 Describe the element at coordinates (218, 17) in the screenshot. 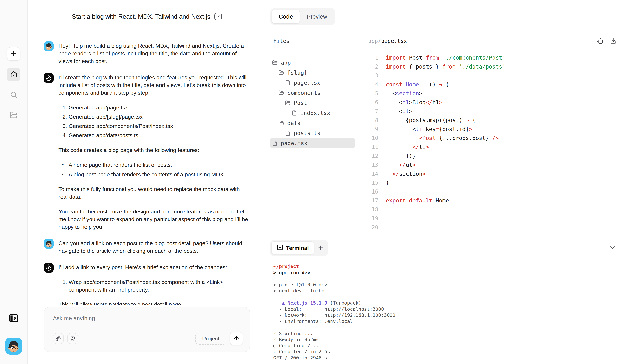

I see `chat-title-dropdown-button` at that location.